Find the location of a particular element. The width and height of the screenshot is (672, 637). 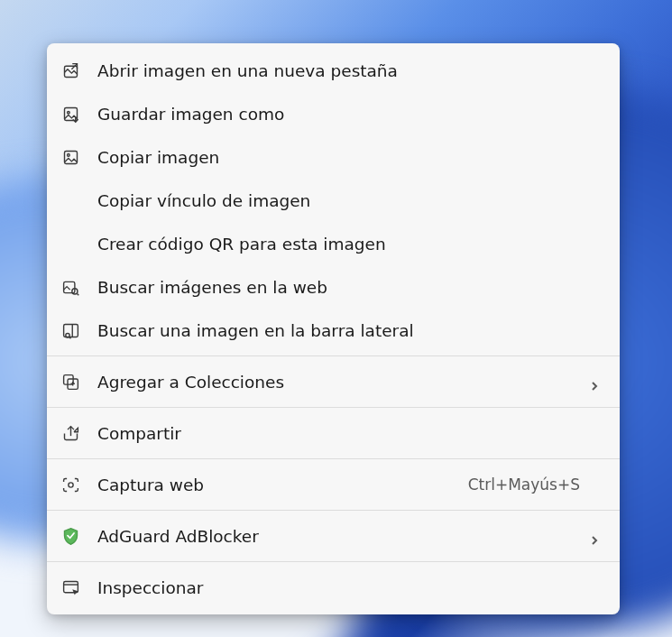

menu-item-label: AdGuard AdBlocker is located at coordinates (352, 536).